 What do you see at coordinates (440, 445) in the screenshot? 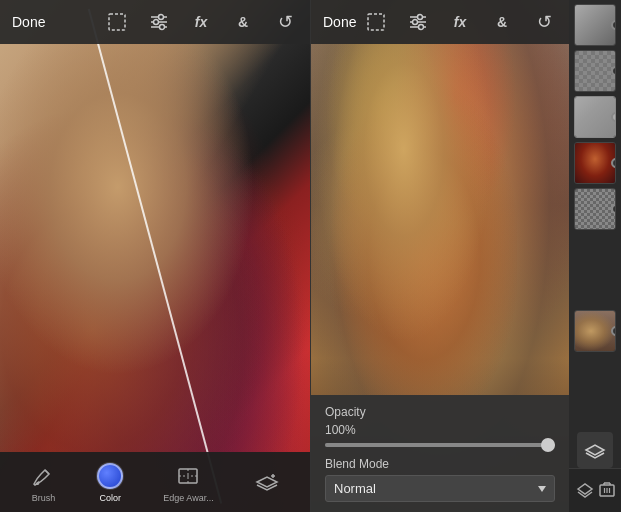
I see `opacity-slider` at bounding box center [440, 445].